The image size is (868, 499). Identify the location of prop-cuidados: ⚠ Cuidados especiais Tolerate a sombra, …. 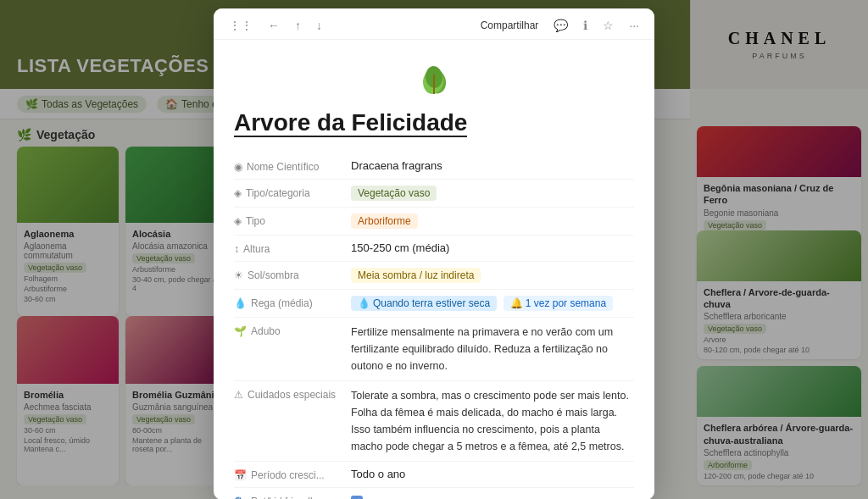
(434, 422).